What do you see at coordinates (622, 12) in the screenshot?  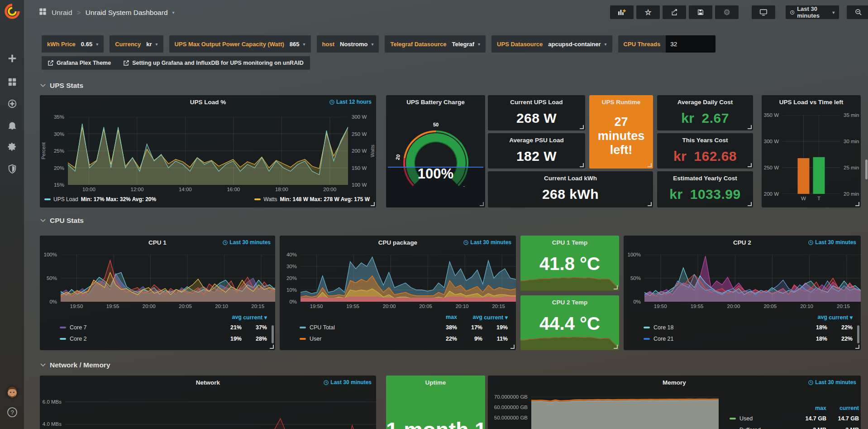 I see `add-panel-button` at bounding box center [622, 12].